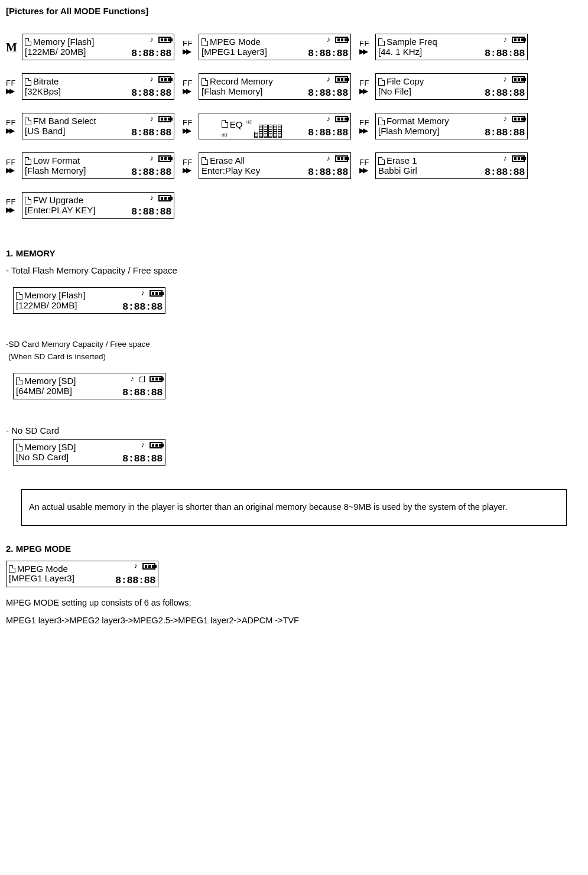  I want to click on lcd-line2: [122MB/ 20MB], so click(75, 52).